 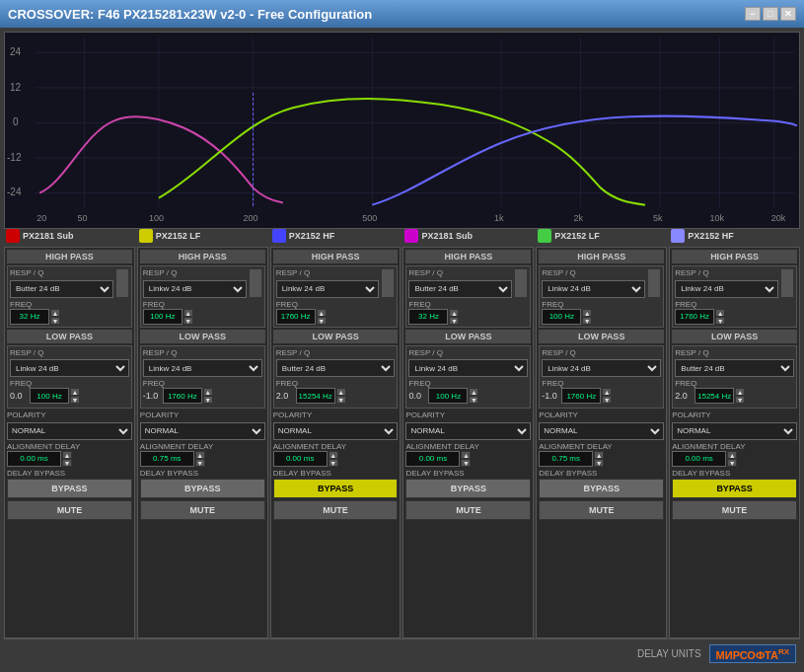 What do you see at coordinates (684, 396) in the screenshot?
I see `ch6-gain-val: 2.0` at bounding box center [684, 396].